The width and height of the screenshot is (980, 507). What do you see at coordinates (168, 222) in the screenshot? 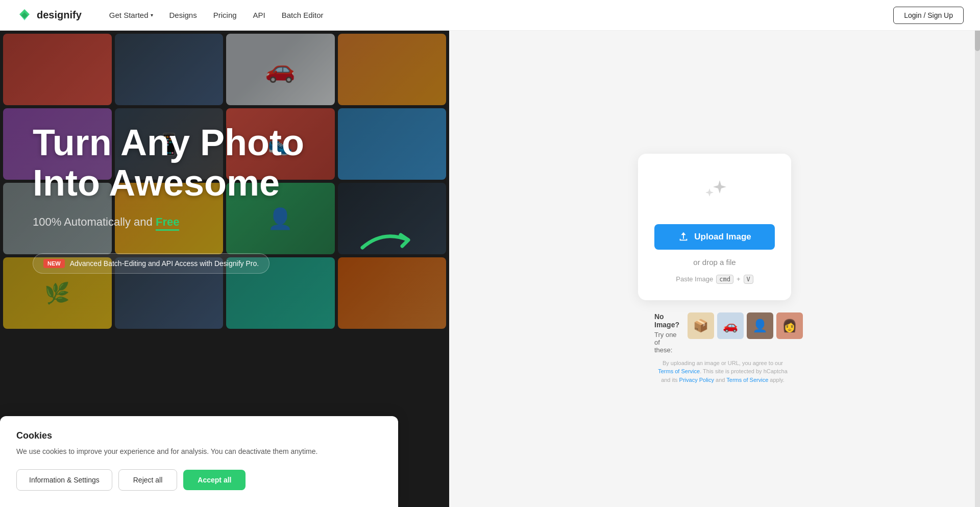
I see `hero-subtitle: 100% Automatically and Free` at bounding box center [168, 222].